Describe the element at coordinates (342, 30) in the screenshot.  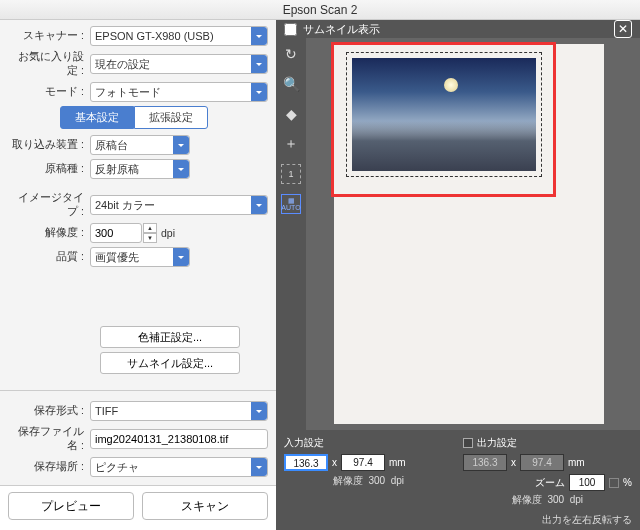
I see `thumbnail-view-label: サムネイル表示` at that location.